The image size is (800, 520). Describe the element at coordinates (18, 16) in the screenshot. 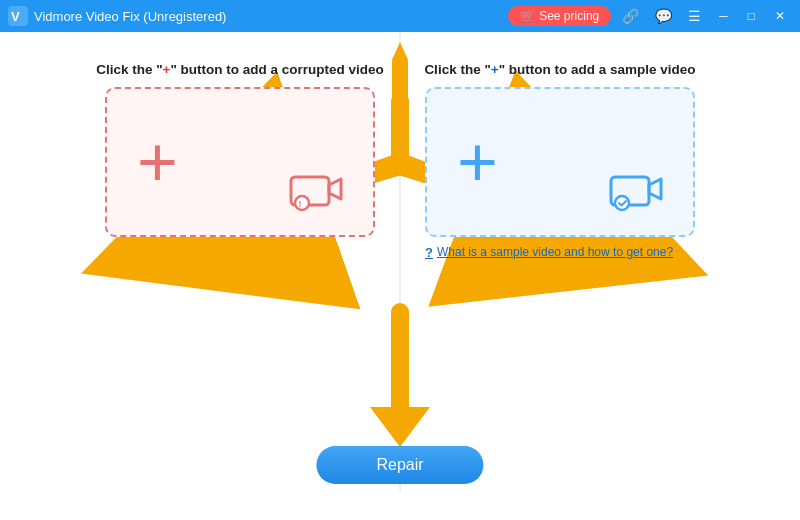

I see `app-logo: V` at that location.